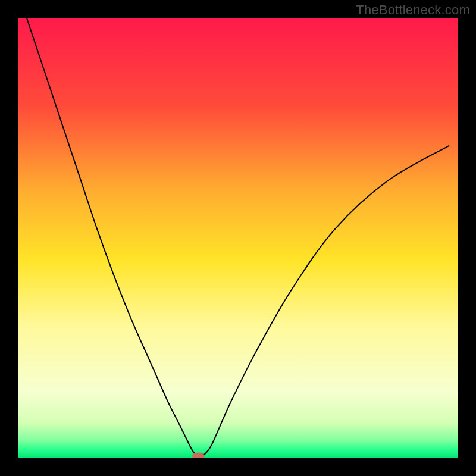 The height and width of the screenshot is (476, 476). I want to click on watermark-text: TheBottleneck.com, so click(413, 10).